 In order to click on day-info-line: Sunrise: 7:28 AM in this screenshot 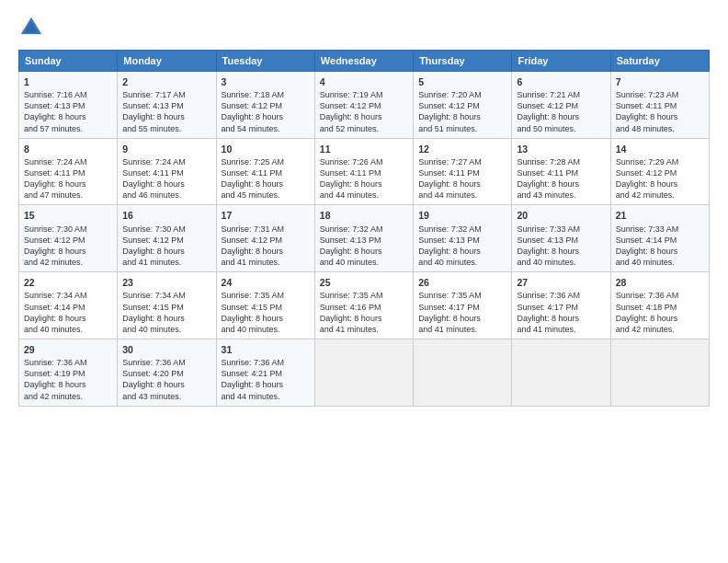, I will do `click(561, 162)`.